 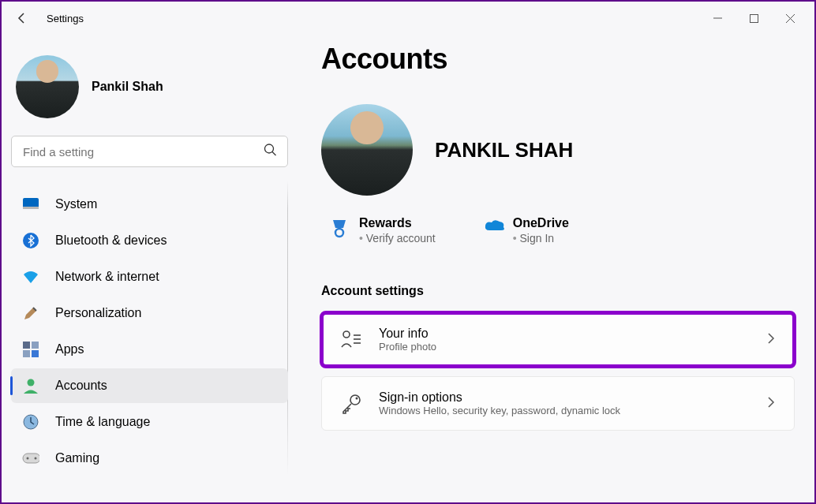 I want to click on sidebar-item-system: System, so click(x=150, y=204).